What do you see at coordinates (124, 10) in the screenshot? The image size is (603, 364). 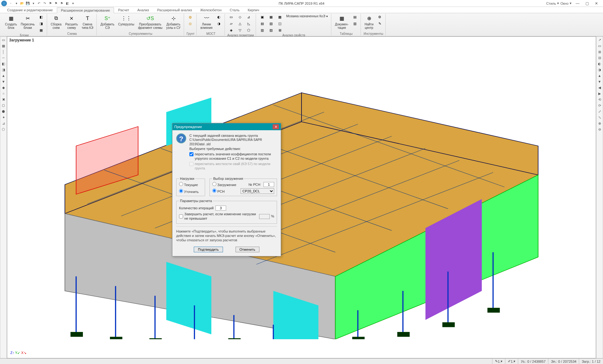 I see `tab-calc: Расчет` at bounding box center [124, 10].